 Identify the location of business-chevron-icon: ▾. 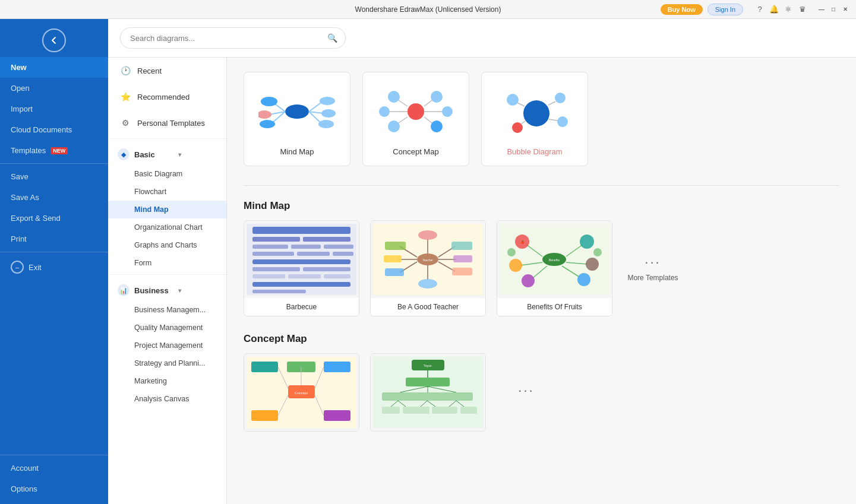
(198, 291).